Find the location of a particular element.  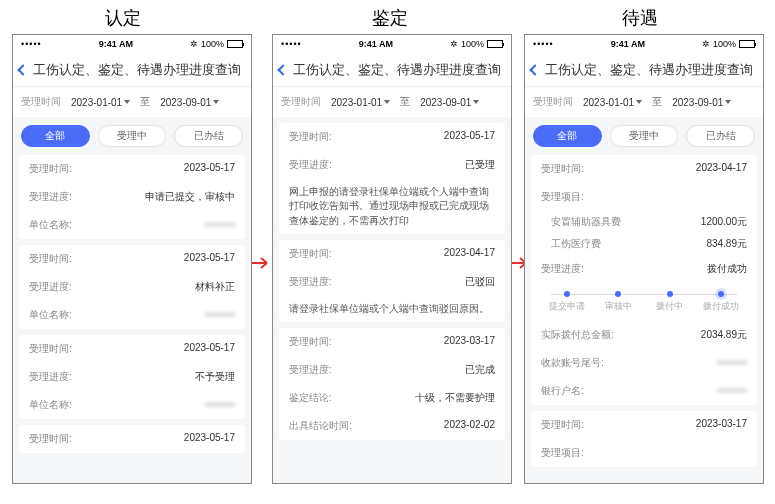

case-card: 受理时间:2023-05-17 受理进度:申请已提交，审核中 单位名称:——— is located at coordinates (132, 197).